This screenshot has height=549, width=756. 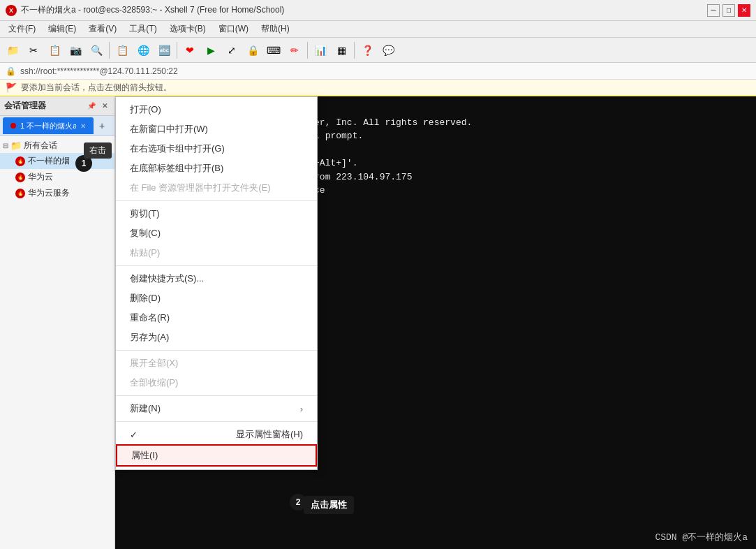 What do you see at coordinates (355, 50) in the screenshot?
I see `toolbar-sep4` at bounding box center [355, 50].